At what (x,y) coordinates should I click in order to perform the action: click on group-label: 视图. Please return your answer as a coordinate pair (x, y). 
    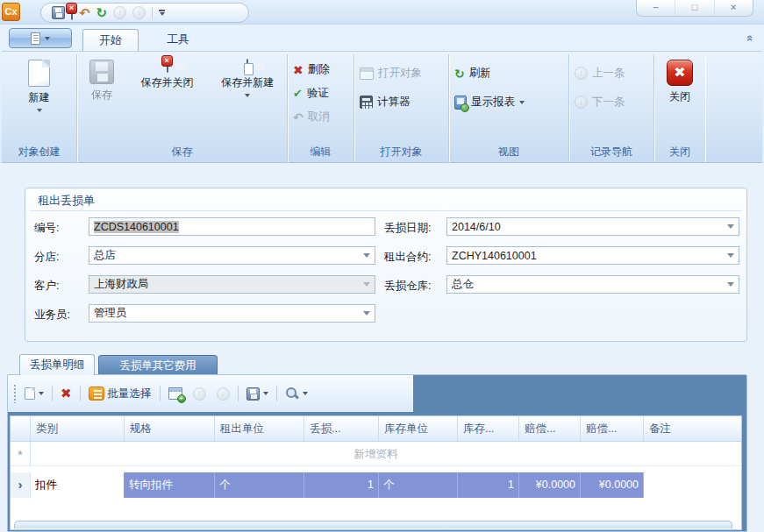
    Looking at the image, I should click on (509, 153).